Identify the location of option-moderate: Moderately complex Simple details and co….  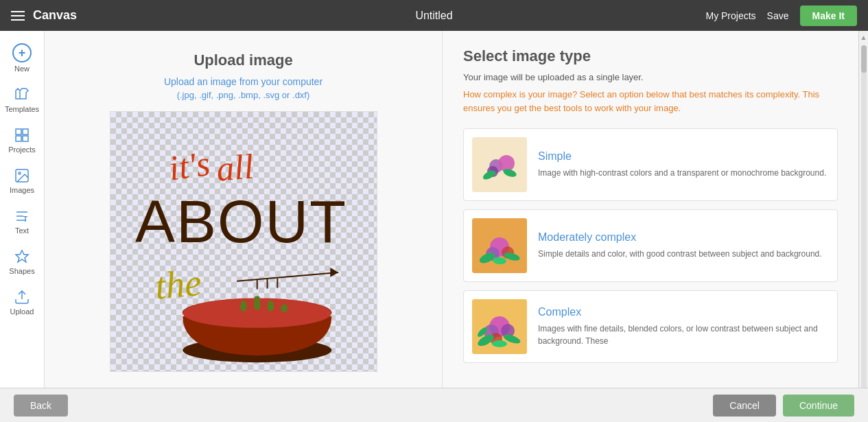
(650, 246).